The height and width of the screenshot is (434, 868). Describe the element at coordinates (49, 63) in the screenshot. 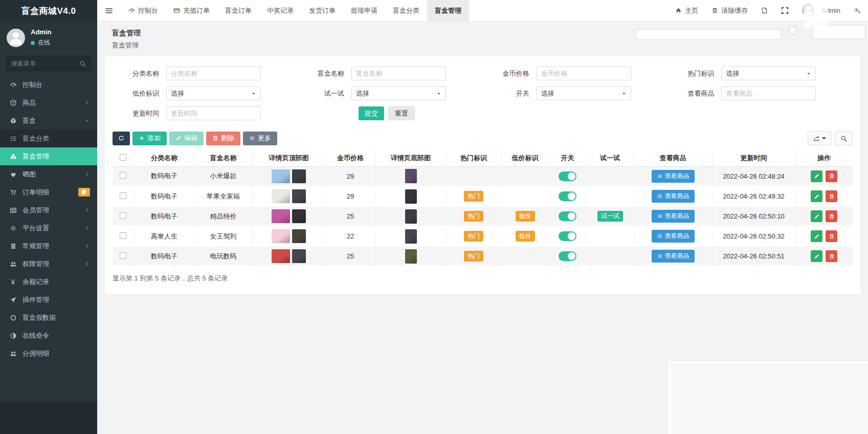

I see `sidebar-search-input: 搜索菜单` at that location.